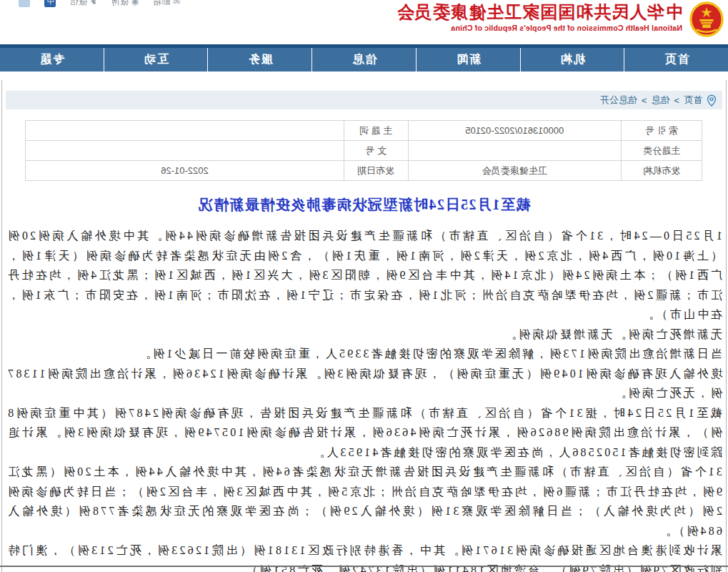  Describe the element at coordinates (364, 501) in the screenshot. I see `article-paragraph: 31个省（自治区、直辖市）和新疆生产建设兵团报告新增无症状感染者64例，其中境外…` at that location.